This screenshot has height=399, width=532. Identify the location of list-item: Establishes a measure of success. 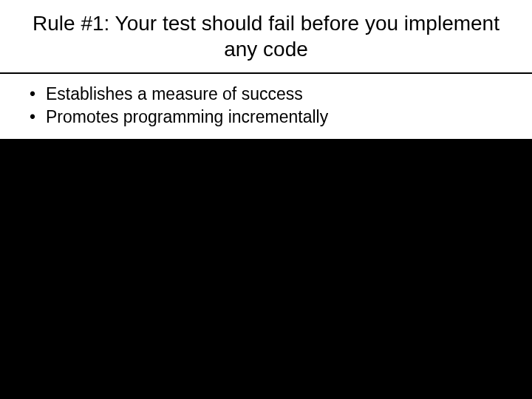
(270, 95).